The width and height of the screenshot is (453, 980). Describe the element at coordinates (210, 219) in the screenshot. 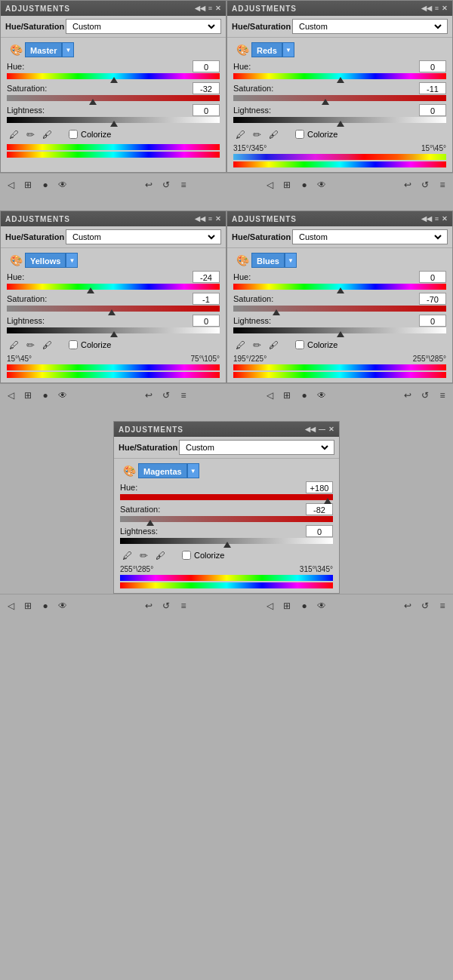

I see `panel3-menu: ≡` at that location.